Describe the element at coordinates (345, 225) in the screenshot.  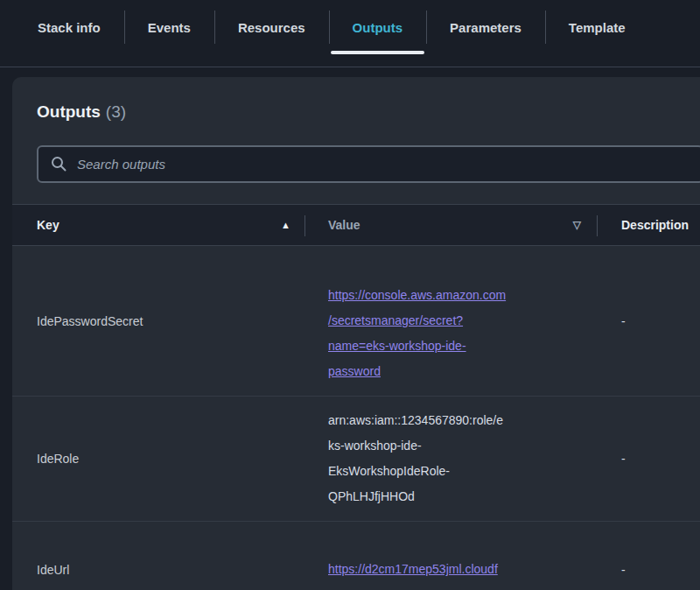
I see `column-header-value-label: Value` at that location.